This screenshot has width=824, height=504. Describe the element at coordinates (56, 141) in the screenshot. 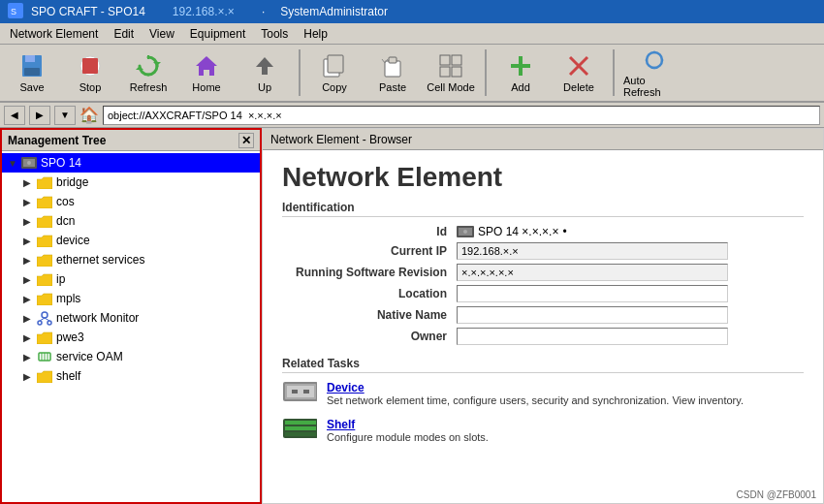

I see `tree-title: Management Tree` at that location.